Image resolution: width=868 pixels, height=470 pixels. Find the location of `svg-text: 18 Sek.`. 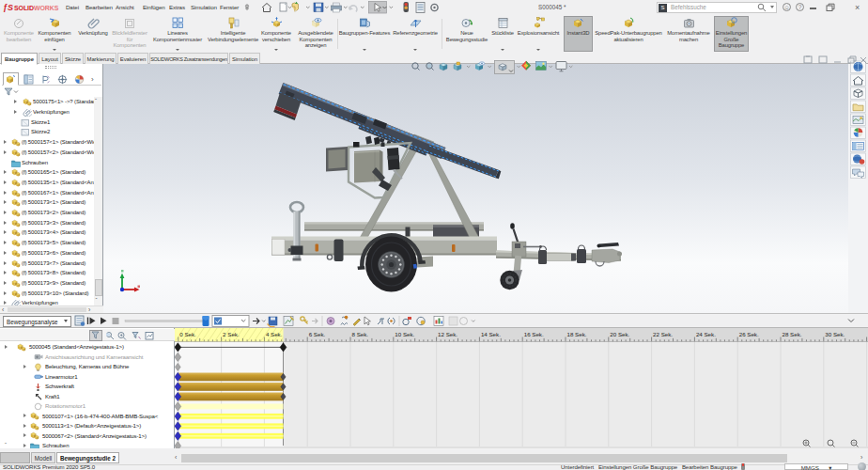

svg-text: 18 Sek. is located at coordinates (577, 335).